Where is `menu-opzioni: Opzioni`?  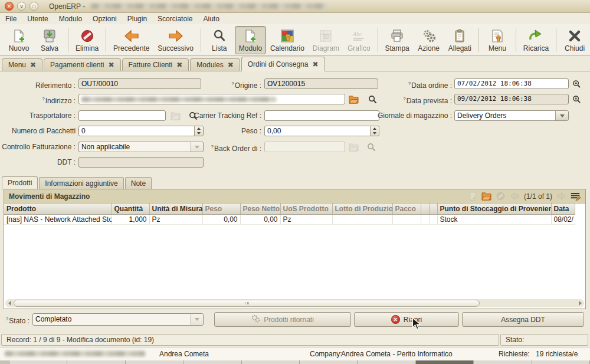
menu-opzioni: Opzioni is located at coordinates (105, 19).